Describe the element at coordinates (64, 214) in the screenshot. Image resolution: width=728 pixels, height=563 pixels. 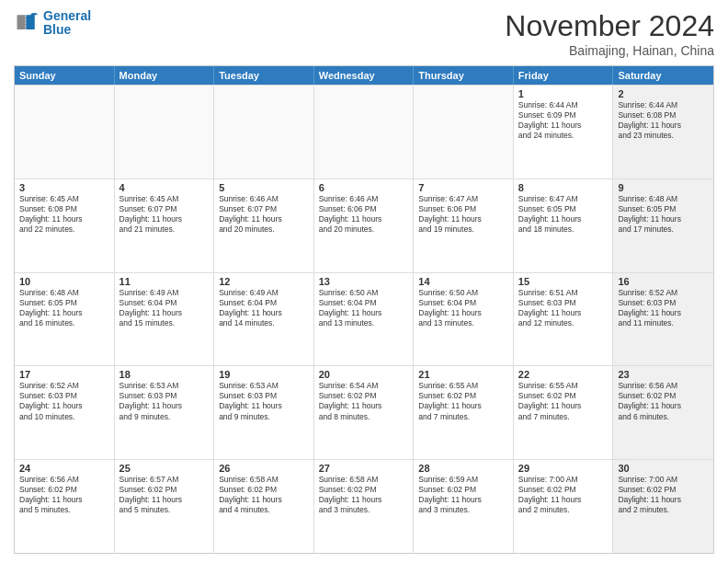
I see `day-info: Sunrise: 6:45 AM Sunset: 6:08 PM Dayligh…` at that location.